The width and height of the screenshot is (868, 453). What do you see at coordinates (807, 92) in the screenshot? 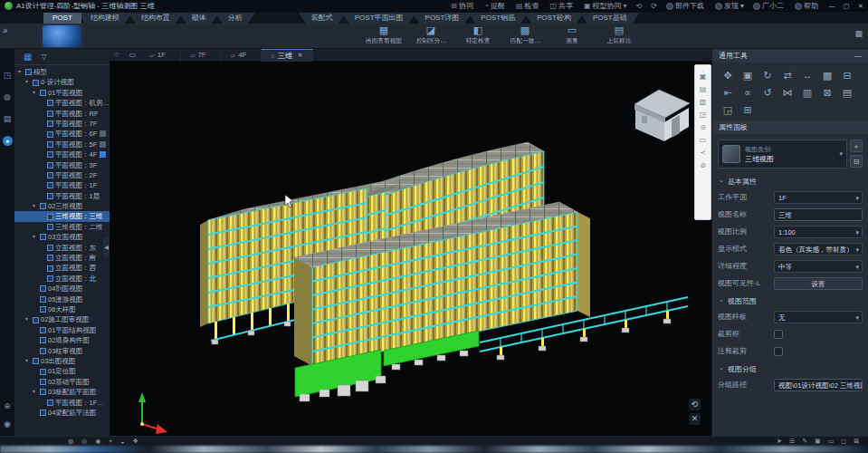
I see `tool-button: ▥` at bounding box center [807, 92].